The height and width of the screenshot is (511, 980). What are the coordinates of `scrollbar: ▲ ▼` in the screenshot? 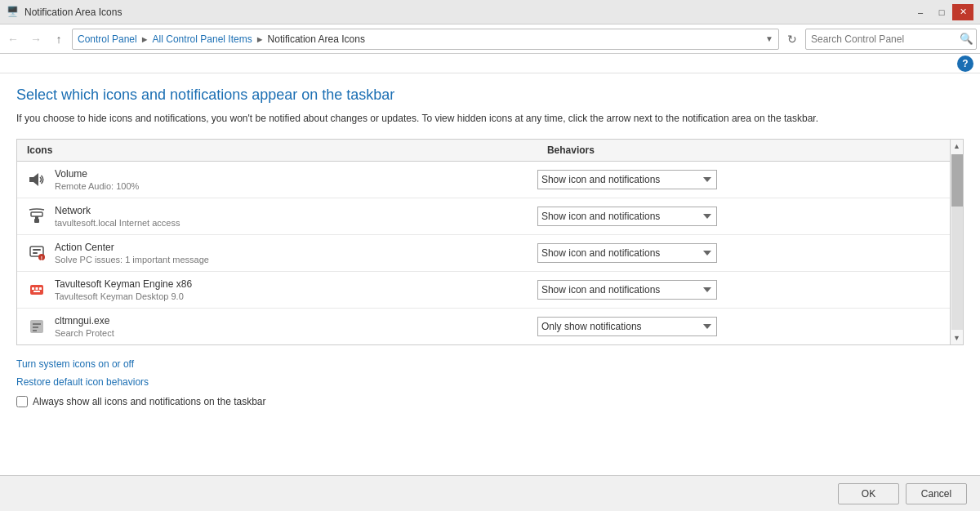 It's located at (956, 242).